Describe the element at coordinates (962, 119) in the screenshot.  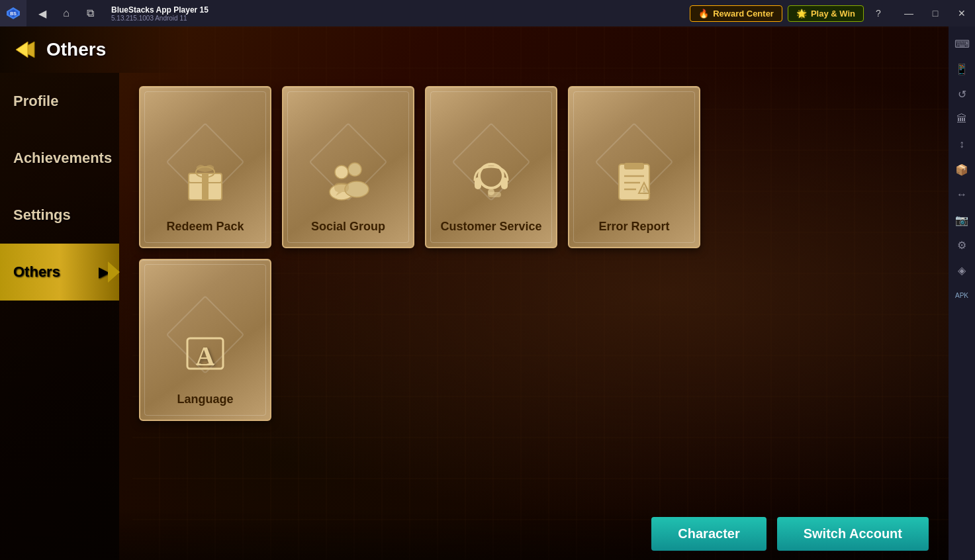
I see `building-icon: 🏛` at that location.